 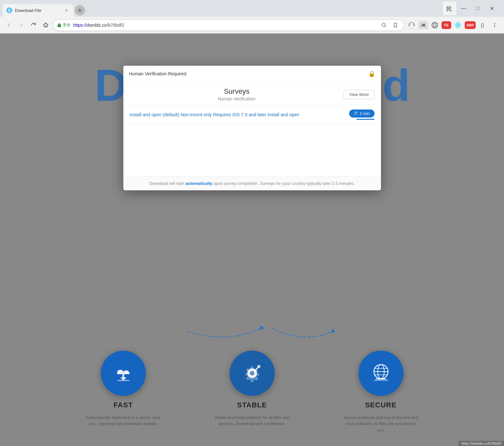 What do you see at coordinates (225, 25) in the screenshot?
I see `address-url: https://dwnlds.co/b76bdf2` at bounding box center [225, 25].